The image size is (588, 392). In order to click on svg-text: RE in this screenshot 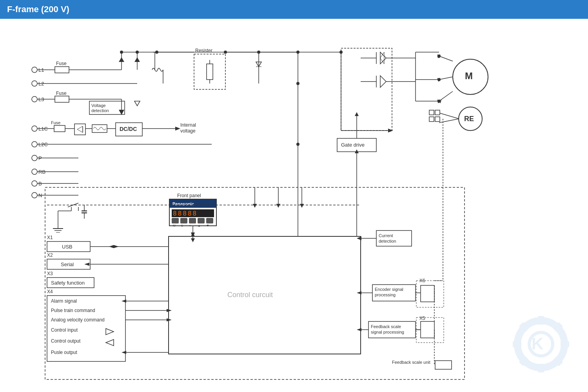, I will do `click(469, 119)`.